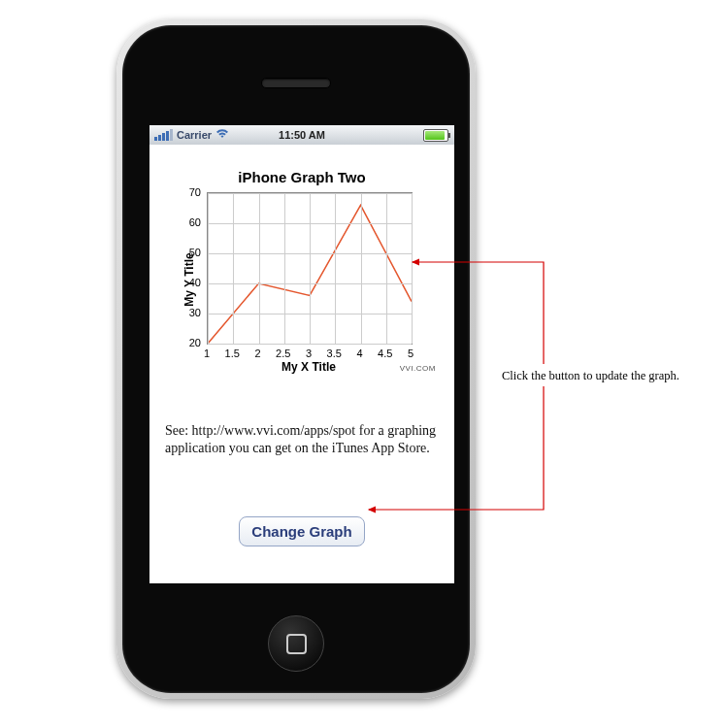 The height and width of the screenshot is (728, 728). Describe the element at coordinates (302, 135) in the screenshot. I see `clock-label: 11:50 AM` at that location.